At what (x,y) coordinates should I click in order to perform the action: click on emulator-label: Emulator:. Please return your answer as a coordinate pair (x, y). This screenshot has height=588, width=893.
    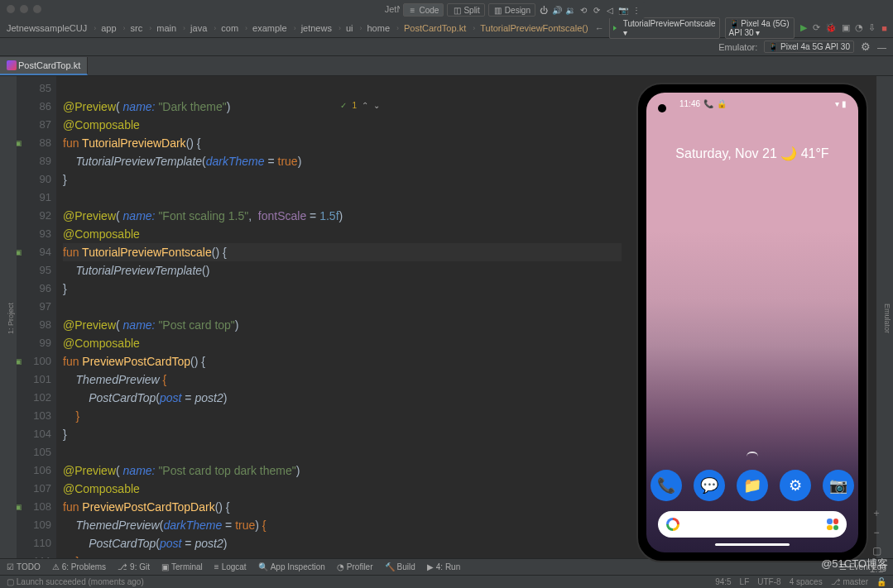
    Looking at the image, I should click on (738, 47).